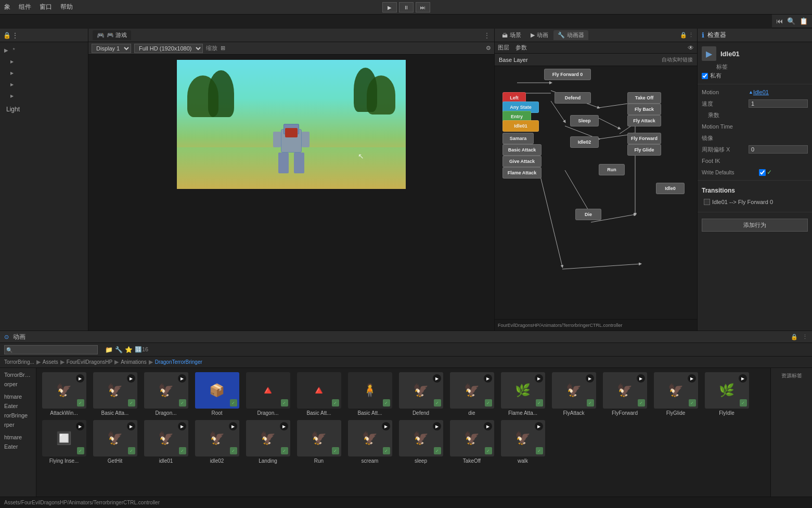  What do you see at coordinates (805, 337) in the screenshot?
I see `anim-more-icon: ⋮` at bounding box center [805, 337].